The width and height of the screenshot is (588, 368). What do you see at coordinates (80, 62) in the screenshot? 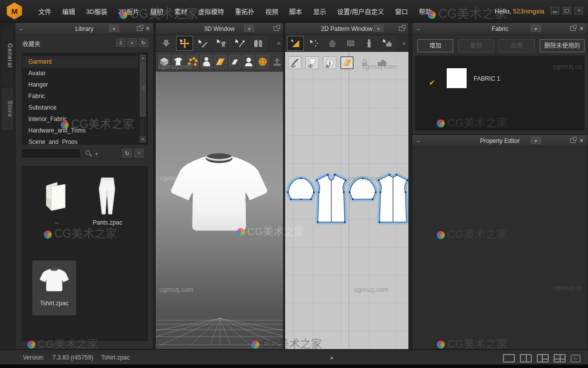
I see `folder-garment: Garment` at bounding box center [80, 62].